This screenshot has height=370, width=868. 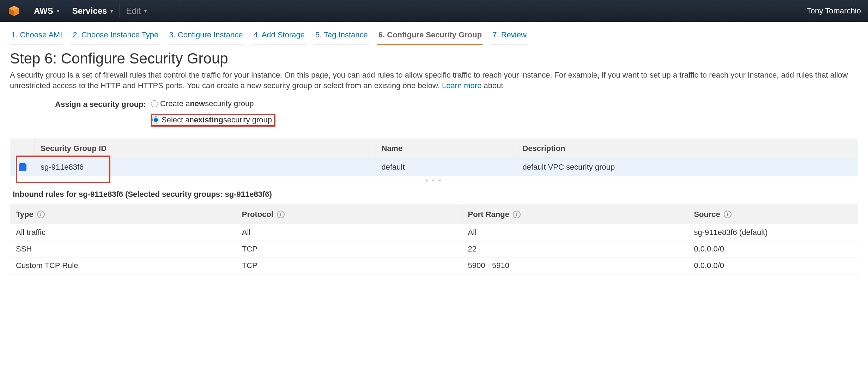 I want to click on nav-brand: AWS ▾, so click(x=47, y=11).